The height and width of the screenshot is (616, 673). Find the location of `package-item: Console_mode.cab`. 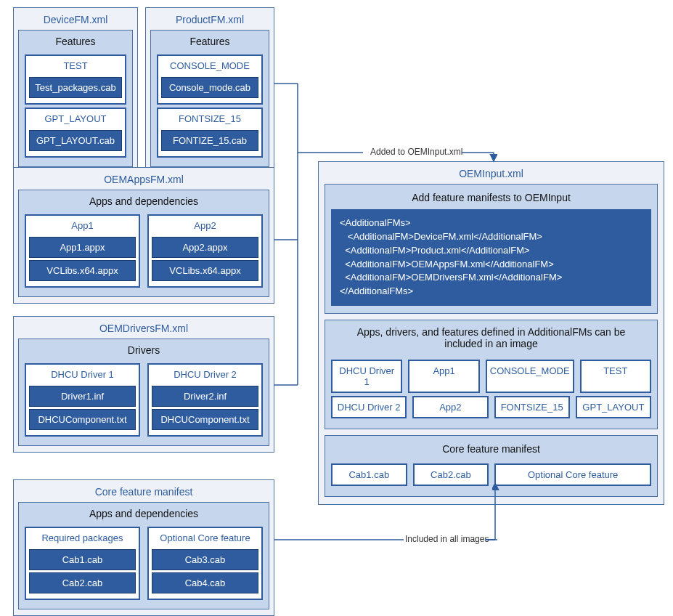

package-item: Console_mode.cab is located at coordinates (210, 87).